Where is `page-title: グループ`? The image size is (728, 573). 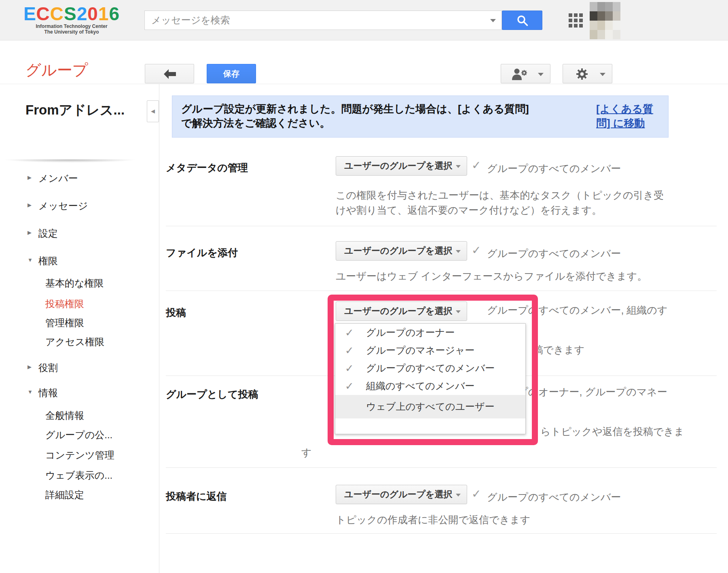
page-title: グループ is located at coordinates (57, 70).